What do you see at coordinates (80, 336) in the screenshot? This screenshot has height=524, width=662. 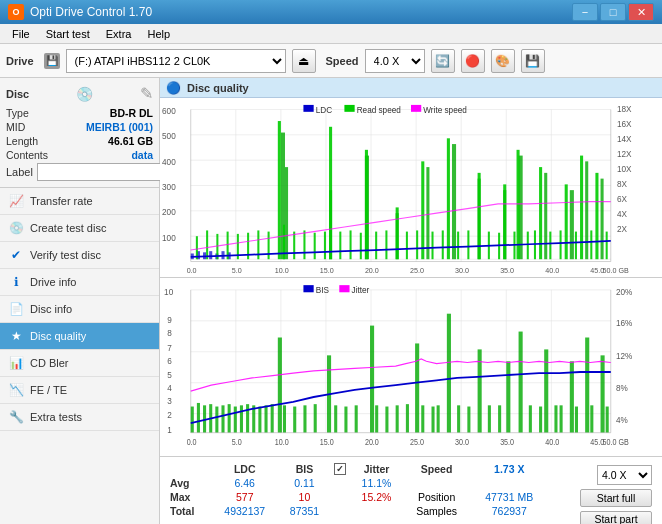 I see `sidebar-item-disc-quality: ★ Disc quality` at bounding box center [80, 336].